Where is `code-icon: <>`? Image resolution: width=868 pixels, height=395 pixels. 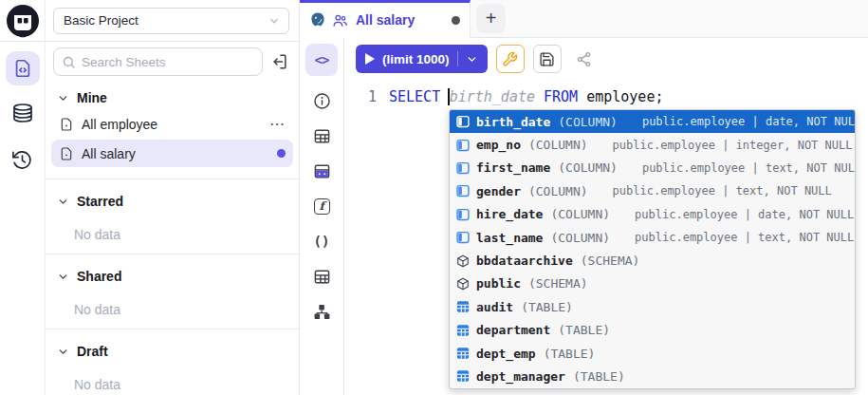 code-icon: <> is located at coordinates (323, 60).